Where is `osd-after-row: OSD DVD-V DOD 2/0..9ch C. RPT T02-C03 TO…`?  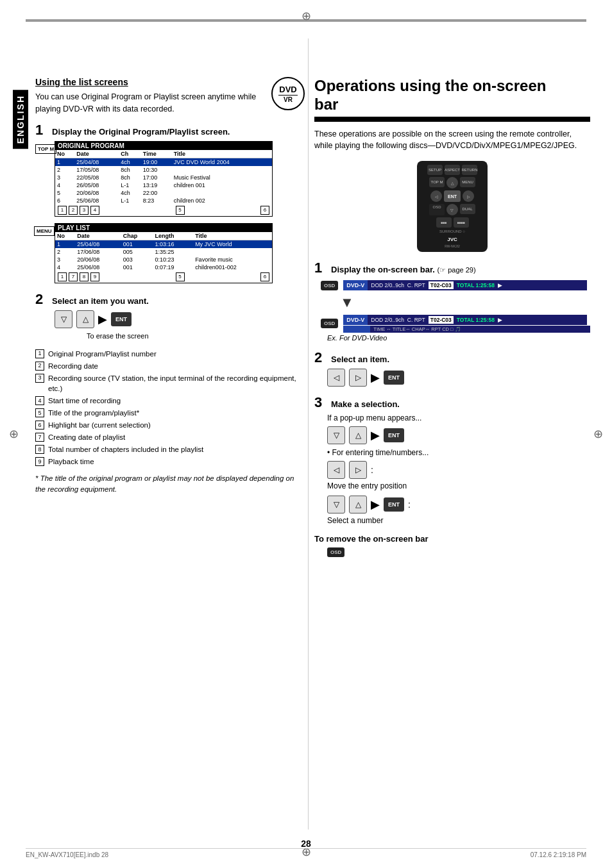
osd-after-row: OSD DVD-V DOD 2/0..9ch C. RPT T02-C03 TO… is located at coordinates (455, 323).